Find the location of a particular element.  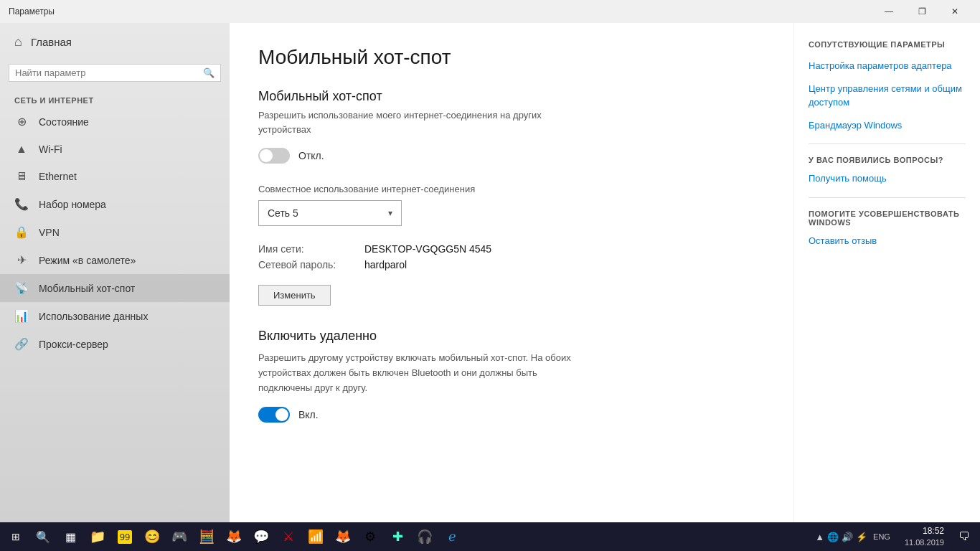

right-divider is located at coordinates (887, 143).